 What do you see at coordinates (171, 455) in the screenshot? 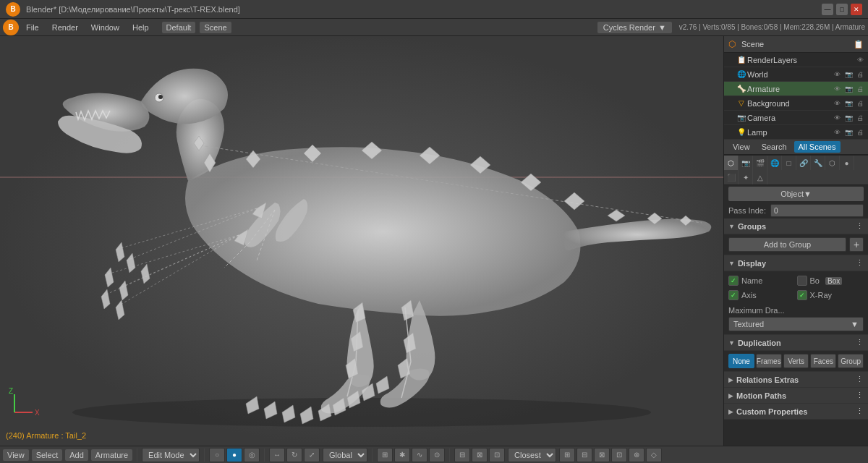
I see `mode-selector: Edit Mode` at bounding box center [171, 455].